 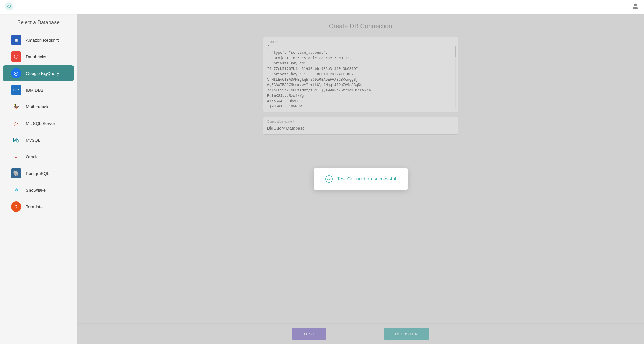 I want to click on oracle-icon: ○, so click(x=16, y=157).